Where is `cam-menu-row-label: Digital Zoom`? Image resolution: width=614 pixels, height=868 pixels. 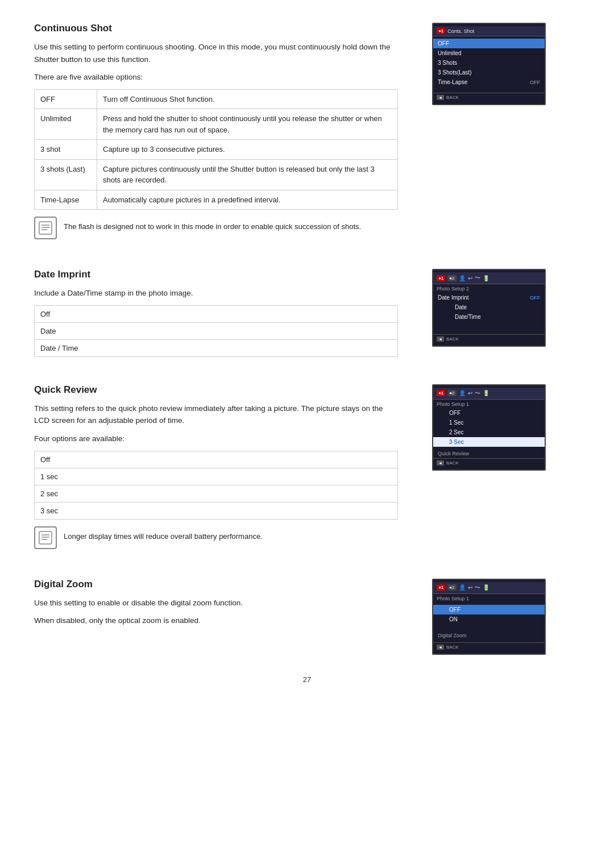 cam-menu-row-label: Digital Zoom is located at coordinates (489, 636).